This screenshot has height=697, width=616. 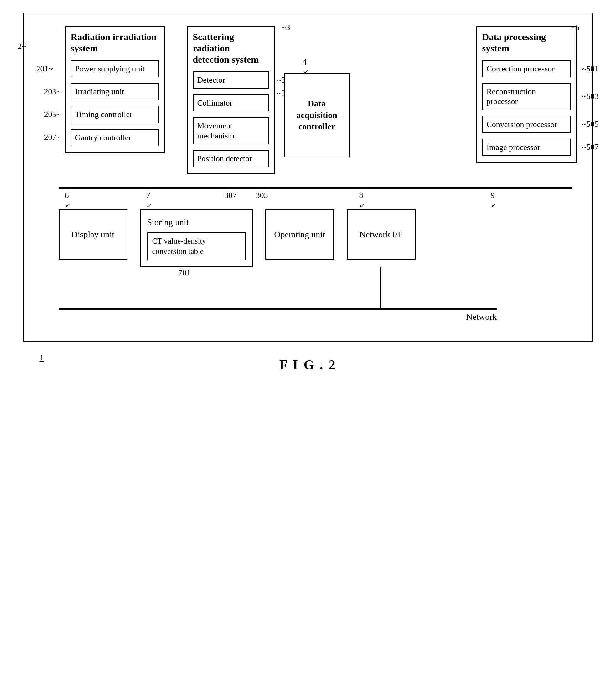 I want to click on data-processing-title: Data processing system, so click(x=527, y=43).